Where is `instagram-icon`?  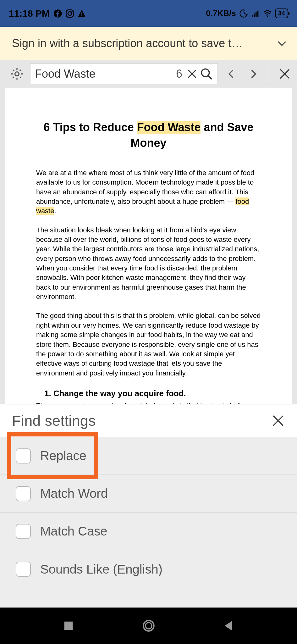 instagram-icon is located at coordinates (70, 14).